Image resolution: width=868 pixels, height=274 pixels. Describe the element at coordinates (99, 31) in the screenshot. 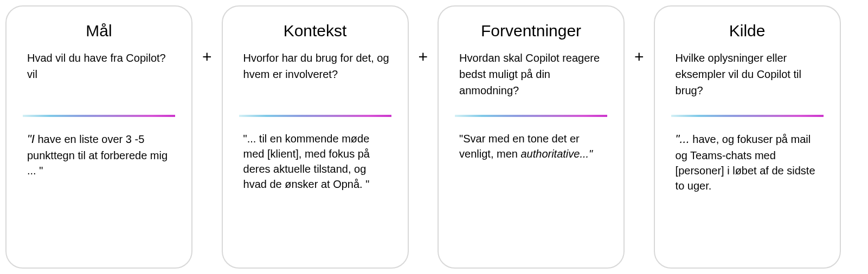

I see `card-title: Mål` at that location.